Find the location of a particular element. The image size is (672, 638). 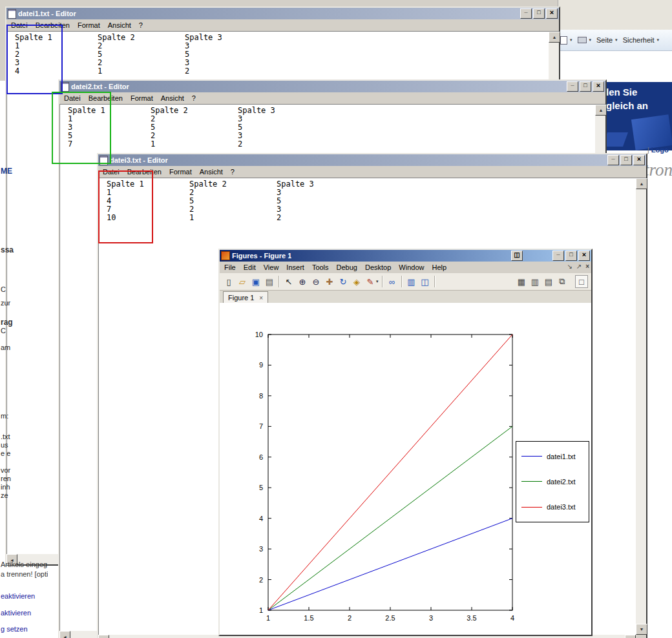

signup-banner: len Sie gleich an is located at coordinates (636, 116).